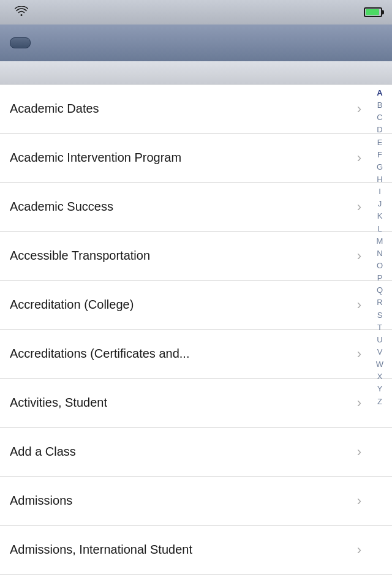 The width and height of the screenshot is (392, 588). I want to click on alpha-letter-n: N, so click(380, 254).